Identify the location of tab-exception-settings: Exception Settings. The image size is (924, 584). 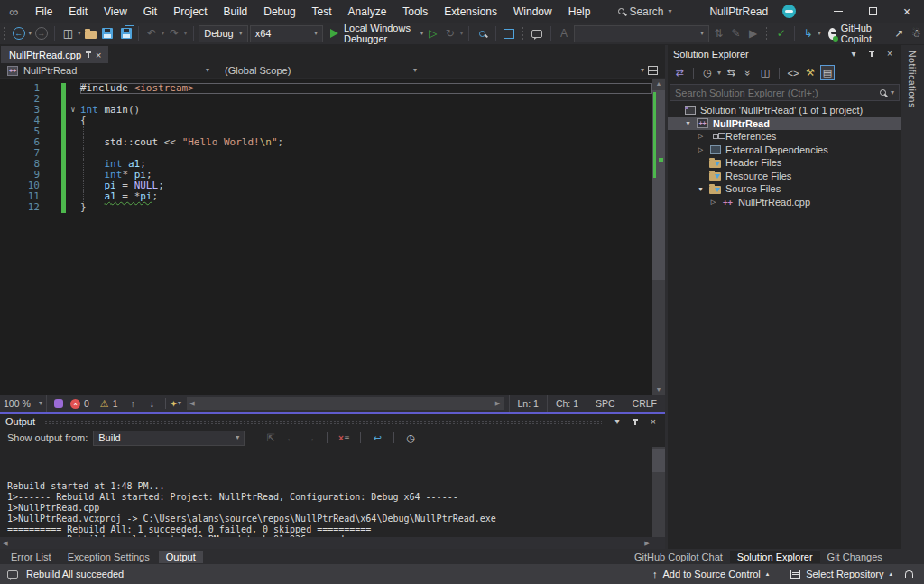
(108, 557).